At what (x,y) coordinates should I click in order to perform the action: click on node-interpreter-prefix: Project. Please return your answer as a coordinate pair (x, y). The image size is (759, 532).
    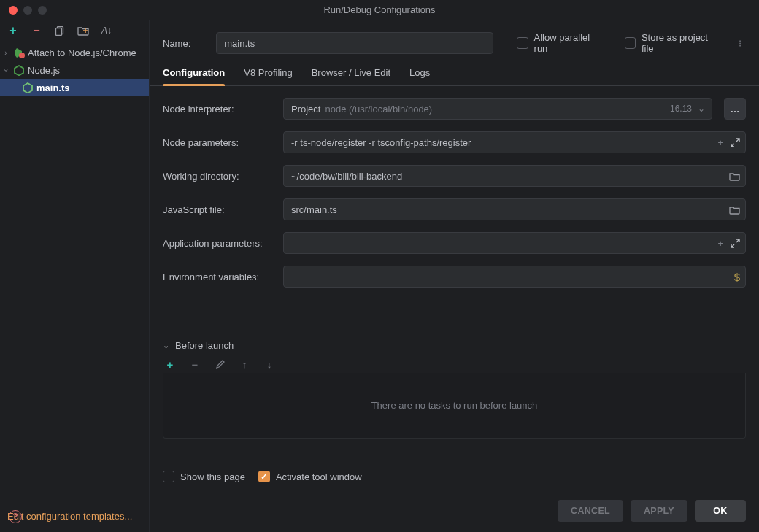
    Looking at the image, I should click on (306, 109).